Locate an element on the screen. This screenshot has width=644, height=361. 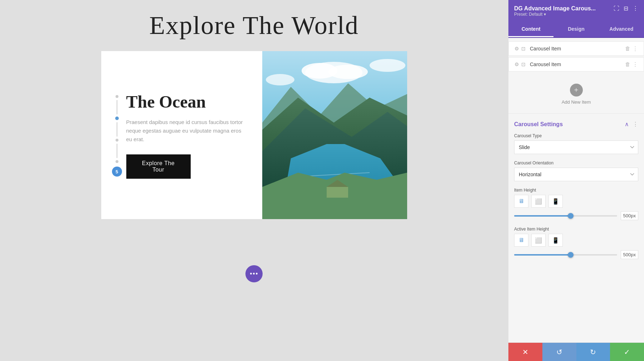
redo-icon: ↻ is located at coordinates (593, 352).